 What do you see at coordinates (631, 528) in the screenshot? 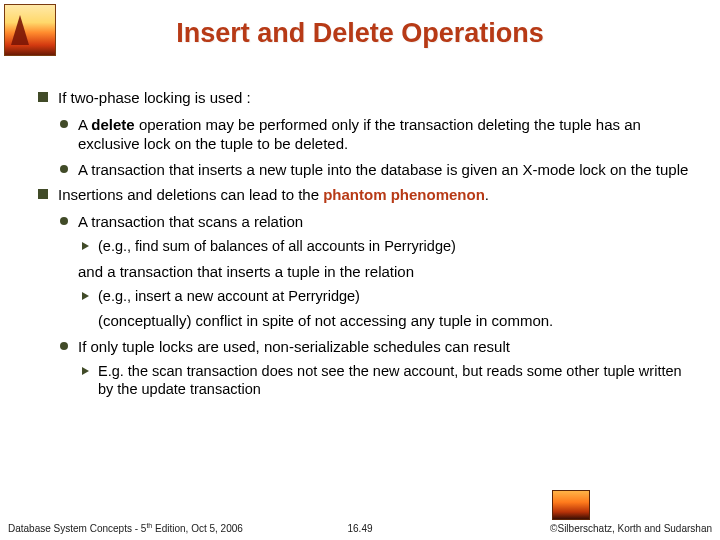
I see `footer-right: ©Silberschatz, Korth and Sudarshan` at bounding box center [631, 528].